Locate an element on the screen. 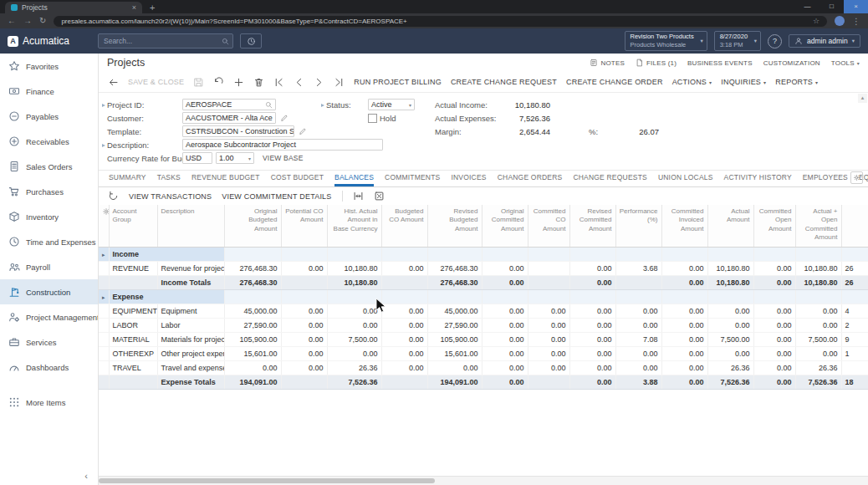  column-header: Account Group is located at coordinates (133, 226).